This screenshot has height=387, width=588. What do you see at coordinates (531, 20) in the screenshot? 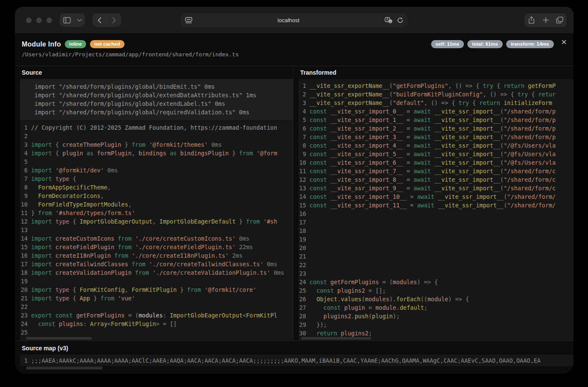
I see `share-button` at bounding box center [531, 20].